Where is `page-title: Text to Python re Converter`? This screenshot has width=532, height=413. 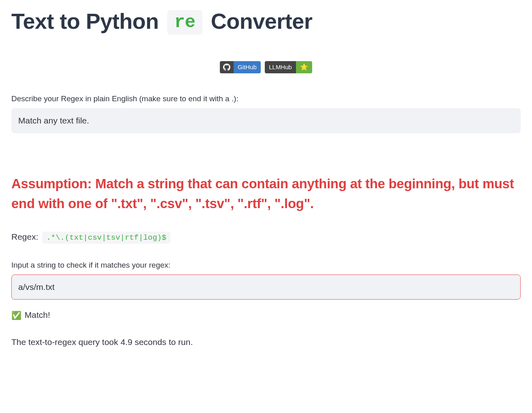
page-title: Text to Python re Converter is located at coordinates (266, 21).